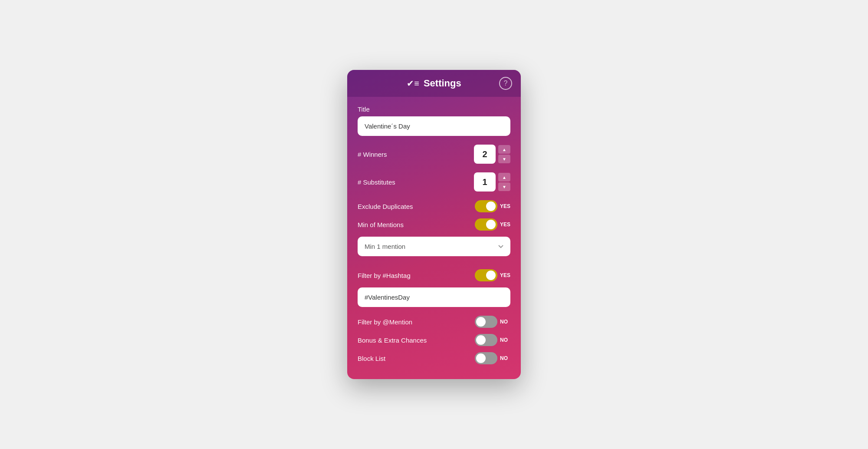 The image size is (868, 449). Describe the element at coordinates (434, 224) in the screenshot. I see `min-mentions-row: Min of Mentions YES` at that location.